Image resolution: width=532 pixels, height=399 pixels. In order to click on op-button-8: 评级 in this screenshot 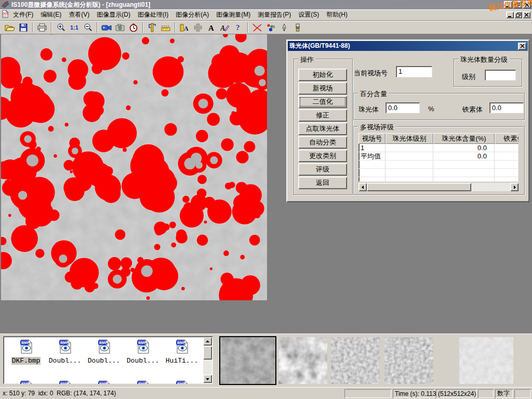, I will do `click(323, 169)`.